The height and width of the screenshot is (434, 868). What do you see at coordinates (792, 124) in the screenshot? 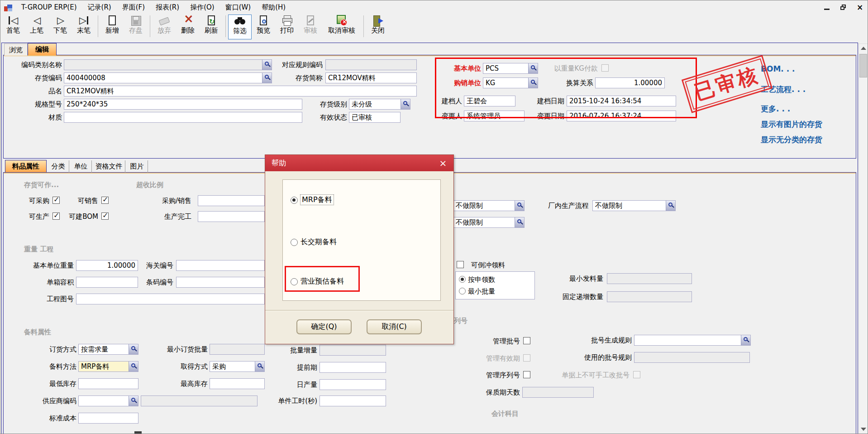
I see `link-show-with-picture: 显示有图片的存货` at bounding box center [792, 124].